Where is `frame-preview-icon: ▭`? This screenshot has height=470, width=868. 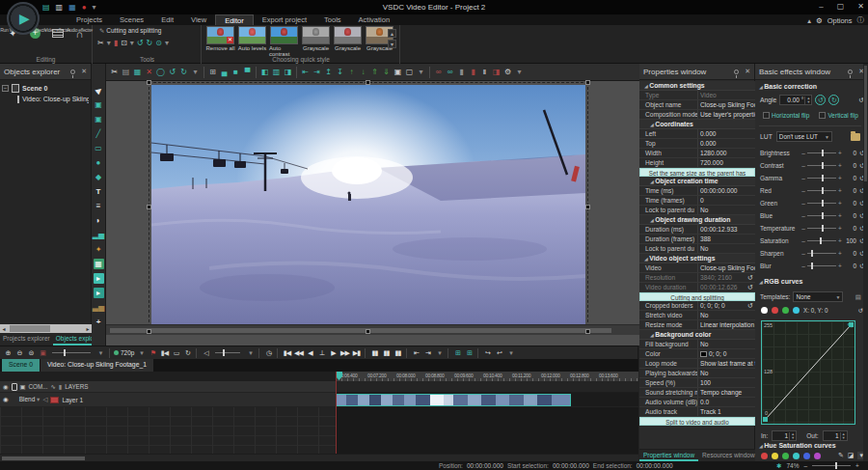
frame-preview-icon: ▭ is located at coordinates (176, 353).